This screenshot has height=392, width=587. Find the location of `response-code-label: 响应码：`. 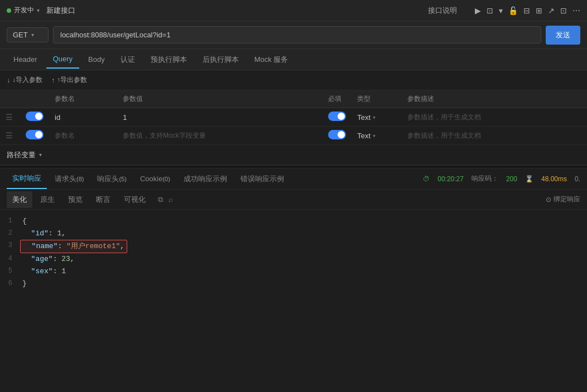

response-code-label: 响应码： is located at coordinates (485, 178).